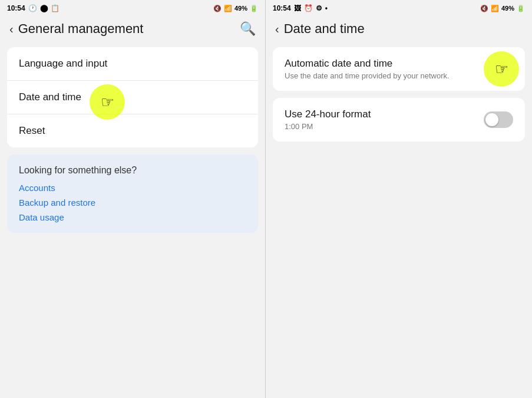 This screenshot has width=532, height=398. I want to click on battery-text: 49%, so click(241, 8).